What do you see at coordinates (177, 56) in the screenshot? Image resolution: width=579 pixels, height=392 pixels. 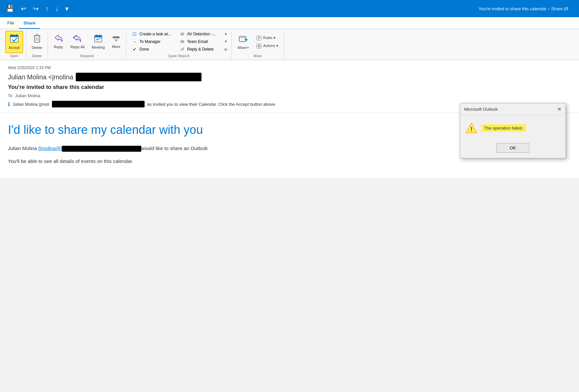 I see `quick-steps-label: Quick Steps` at bounding box center [177, 56].